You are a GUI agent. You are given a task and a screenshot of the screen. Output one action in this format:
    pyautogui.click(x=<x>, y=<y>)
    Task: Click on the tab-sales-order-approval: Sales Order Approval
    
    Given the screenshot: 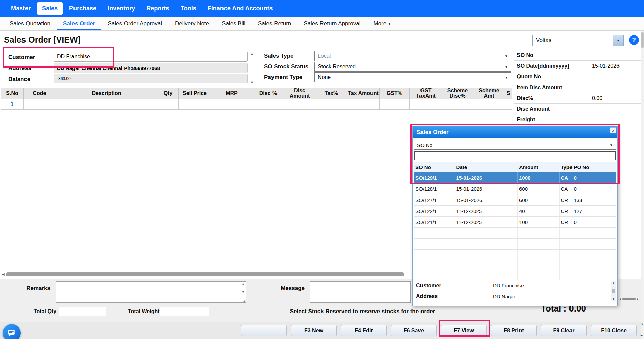 What is the action you would take?
    pyautogui.click(x=135, y=23)
    